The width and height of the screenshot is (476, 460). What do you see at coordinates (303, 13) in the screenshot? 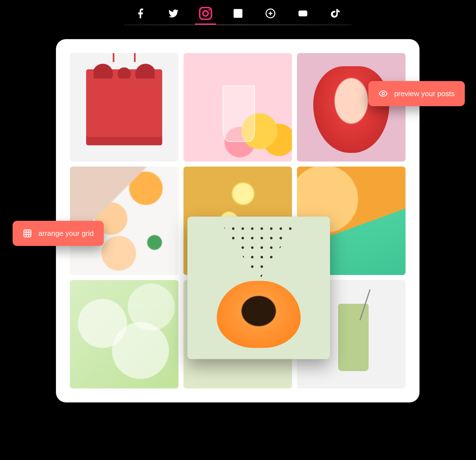
I see `youtube-icon` at bounding box center [303, 13].